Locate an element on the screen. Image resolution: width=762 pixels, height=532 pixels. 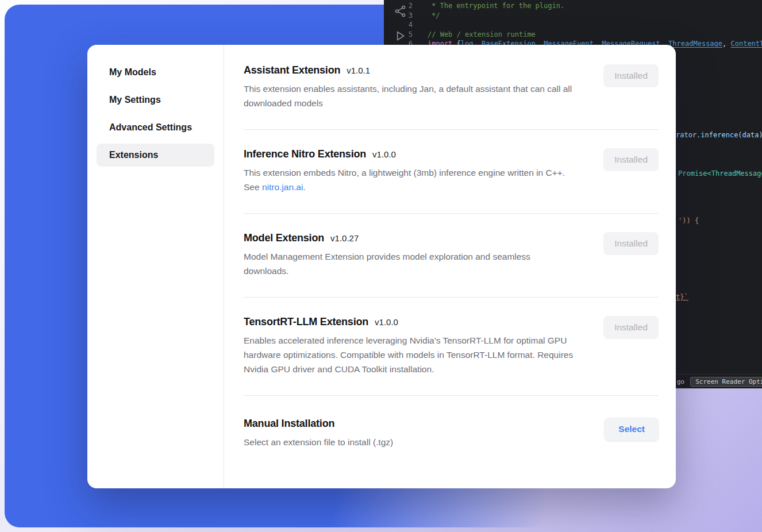
code-fragment: ')) { is located at coordinates (688, 221).